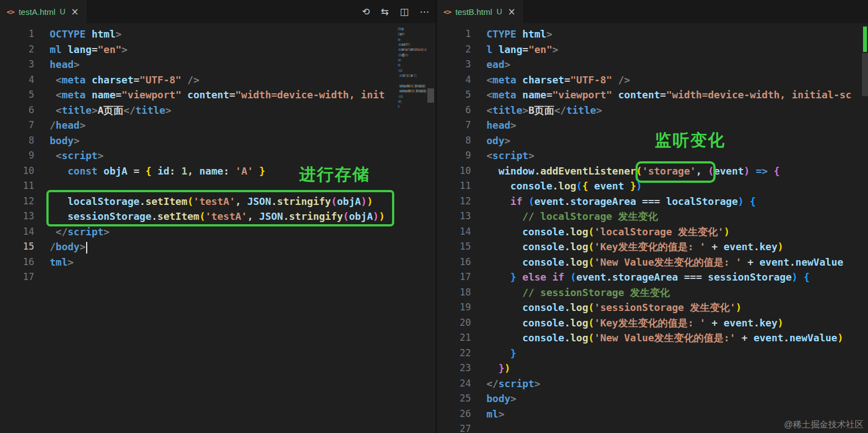  What do you see at coordinates (653, 247) in the screenshot?
I see `code-line: 15 console.log('Key发生变化的值是: ' + event.ke…` at bounding box center [653, 247].